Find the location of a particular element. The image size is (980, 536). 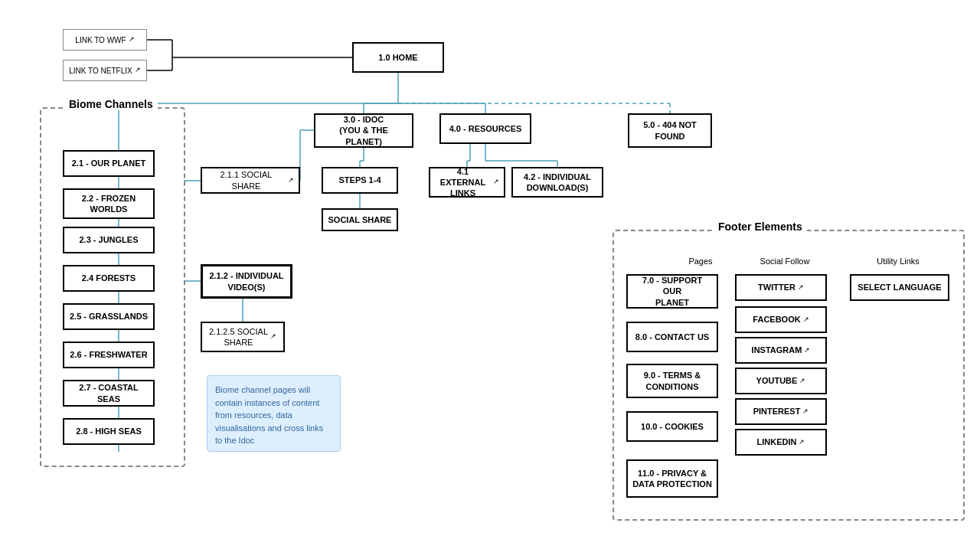

facebook-node: FACEBOOK is located at coordinates (781, 320).